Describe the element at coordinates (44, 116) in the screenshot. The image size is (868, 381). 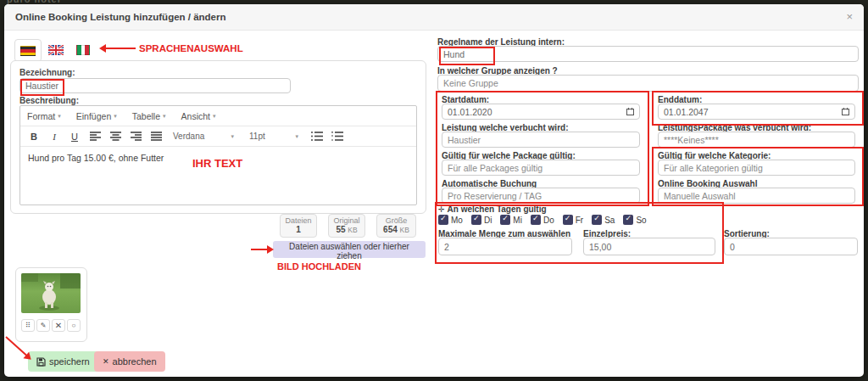
I see `menu-format: Format▾` at that location.